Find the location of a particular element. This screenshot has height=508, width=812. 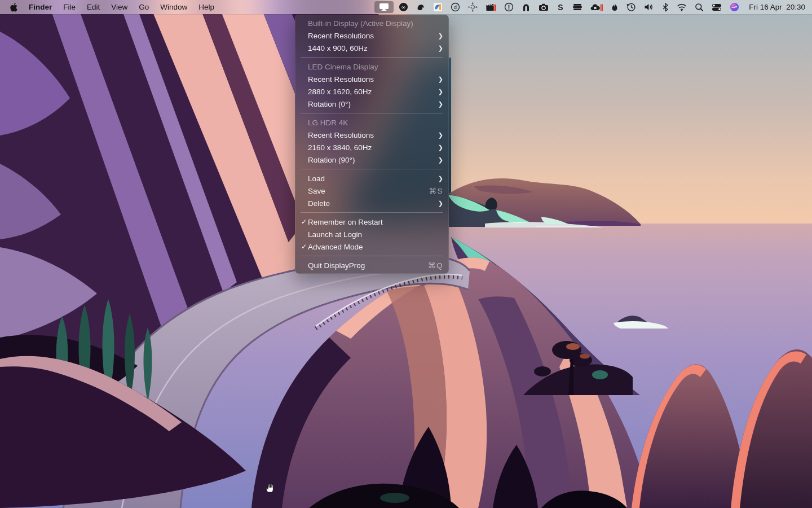

magnet-icon is located at coordinates (526, 7).